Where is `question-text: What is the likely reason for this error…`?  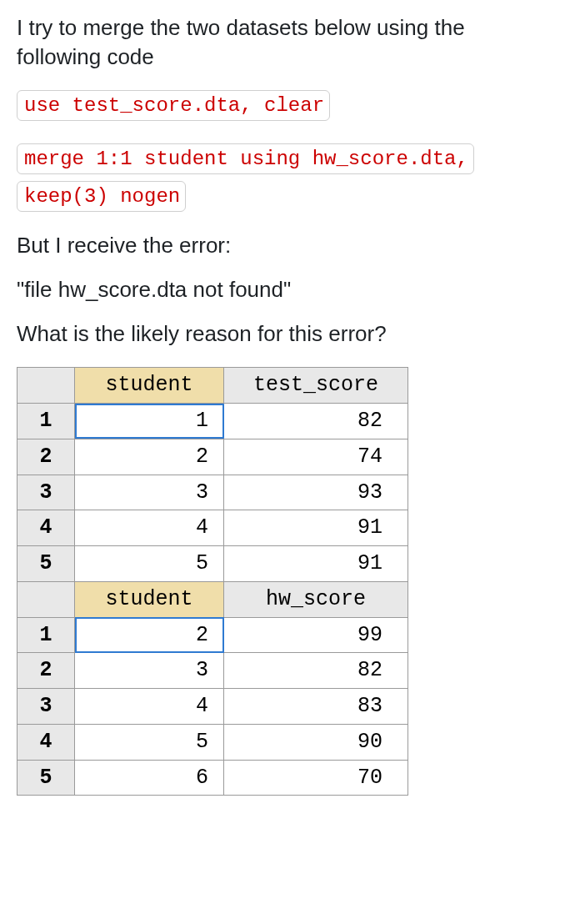
question-text: What is the likely reason for this error… is located at coordinates (285, 334).